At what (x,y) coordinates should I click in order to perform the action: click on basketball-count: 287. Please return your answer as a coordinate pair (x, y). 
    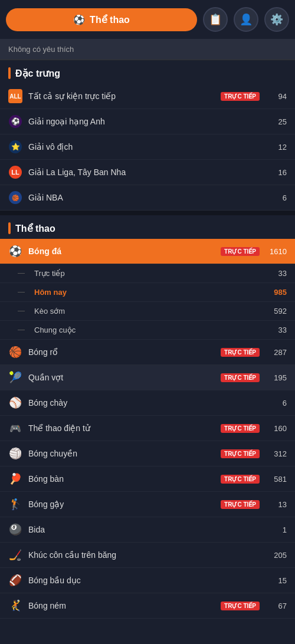
    Looking at the image, I should click on (278, 353).